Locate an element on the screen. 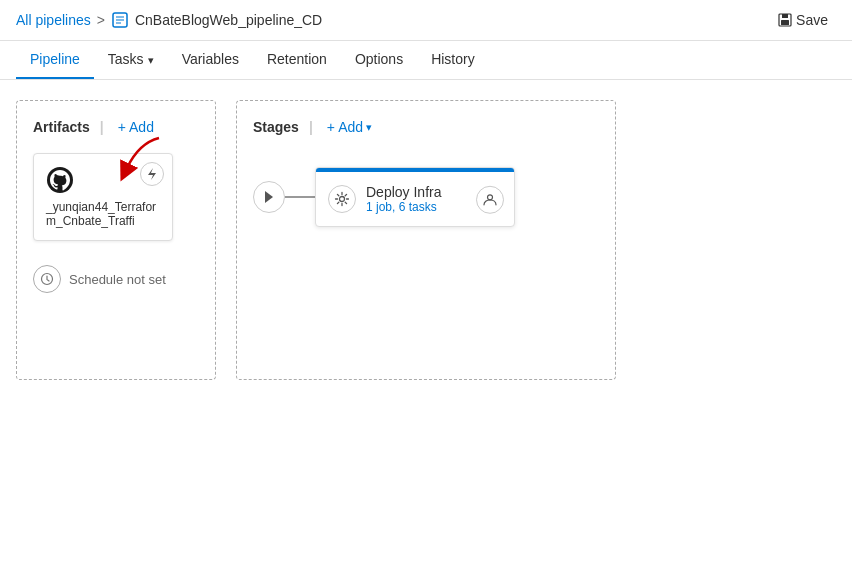  schedule-label: Schedule not set is located at coordinates (118, 280).